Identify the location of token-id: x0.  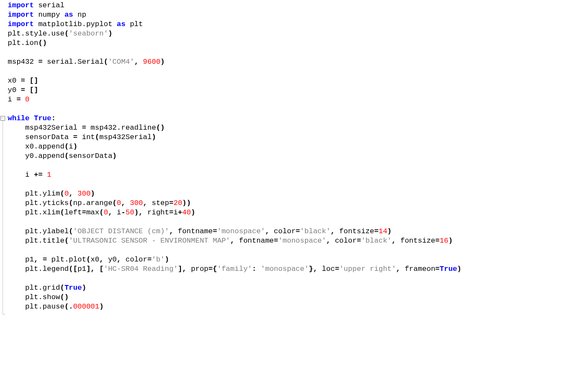
(95, 259).